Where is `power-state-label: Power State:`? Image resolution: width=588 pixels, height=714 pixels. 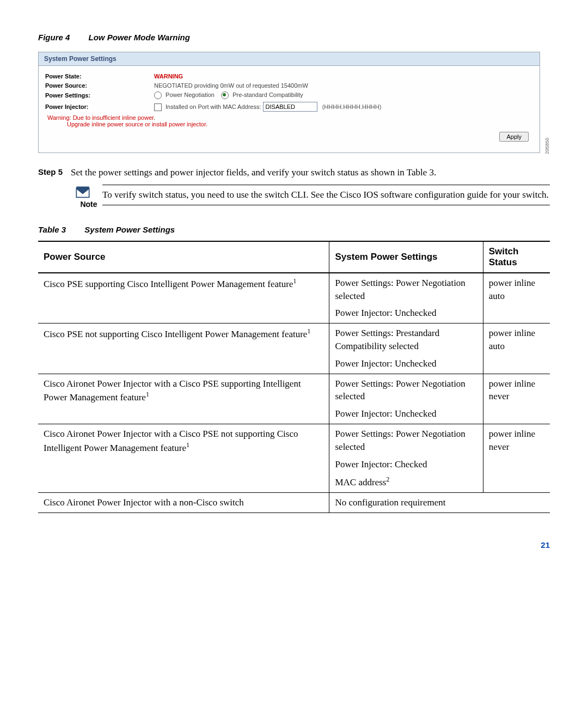 power-state-label: Power State: is located at coordinates (100, 76).